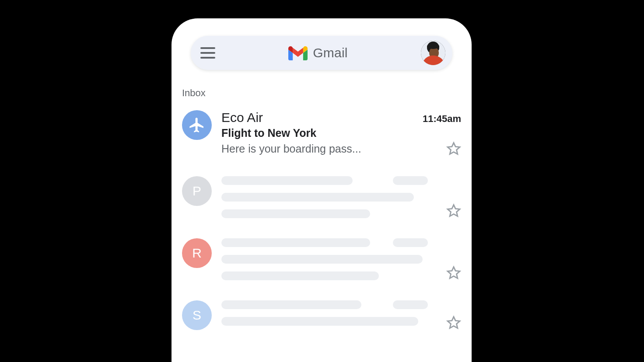 Image resolution: width=644 pixels, height=362 pixels. Describe the element at coordinates (330, 53) in the screenshot. I see `brand-name: Gmail` at that location.